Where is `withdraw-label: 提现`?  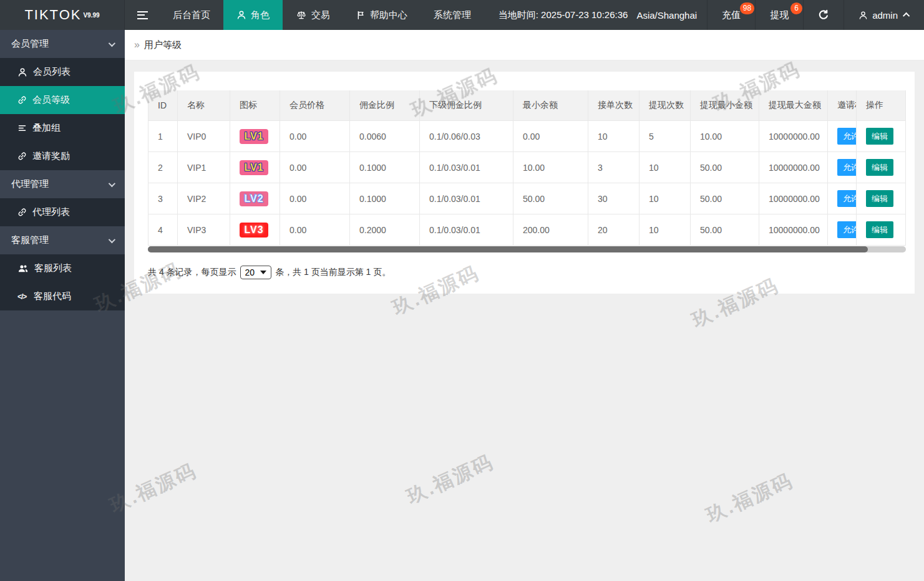 withdraw-label: 提现 is located at coordinates (779, 15).